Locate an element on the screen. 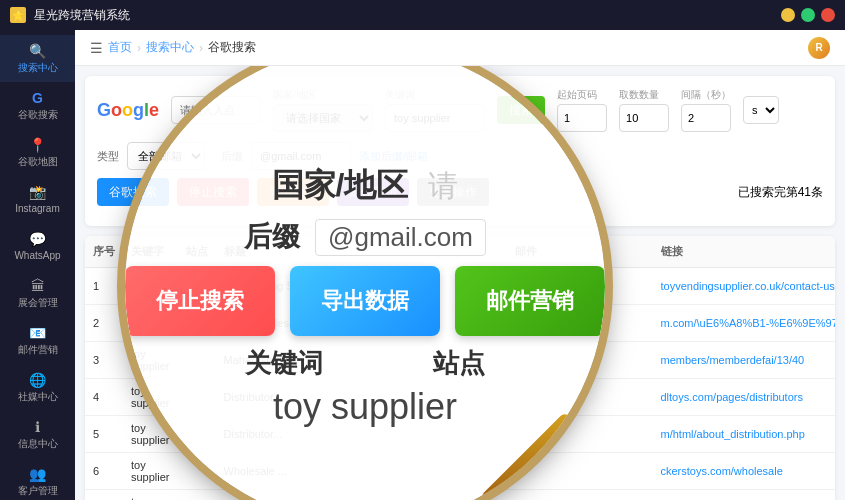  customer-icon: 👥 is located at coordinates (38, 474).